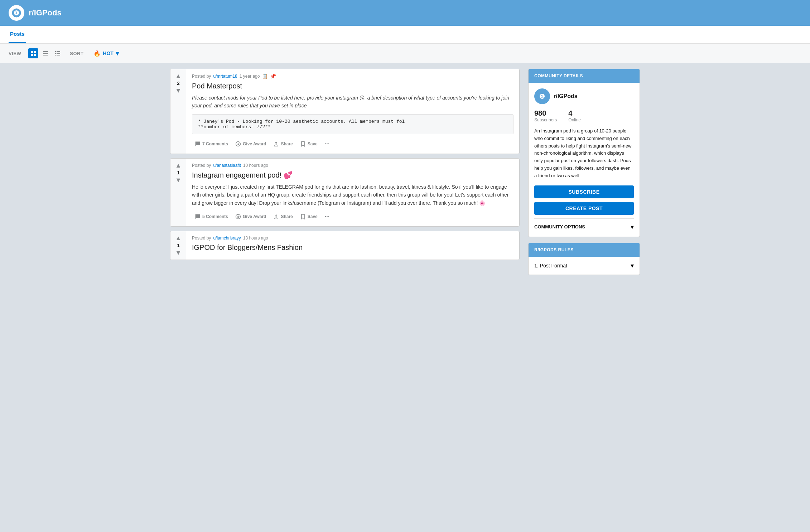  What do you see at coordinates (265, 76) in the screenshot?
I see `badge-clipboard: 📋` at bounding box center [265, 76].